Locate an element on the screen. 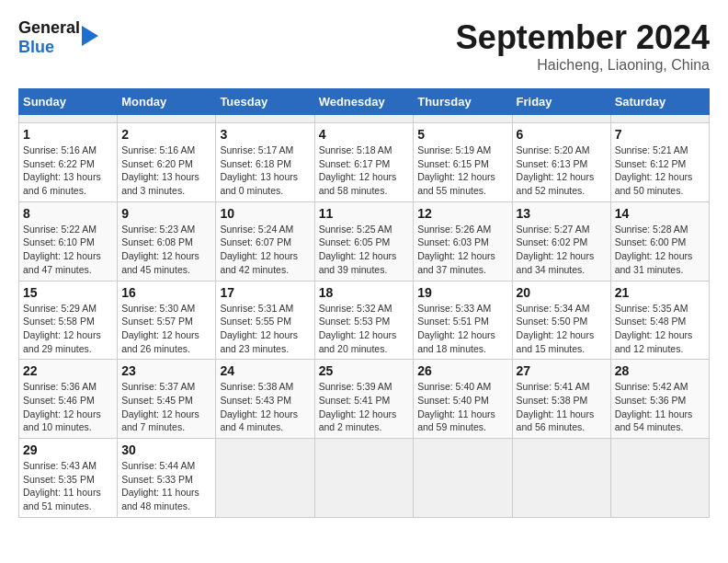  day-number: 27 is located at coordinates (562, 371).